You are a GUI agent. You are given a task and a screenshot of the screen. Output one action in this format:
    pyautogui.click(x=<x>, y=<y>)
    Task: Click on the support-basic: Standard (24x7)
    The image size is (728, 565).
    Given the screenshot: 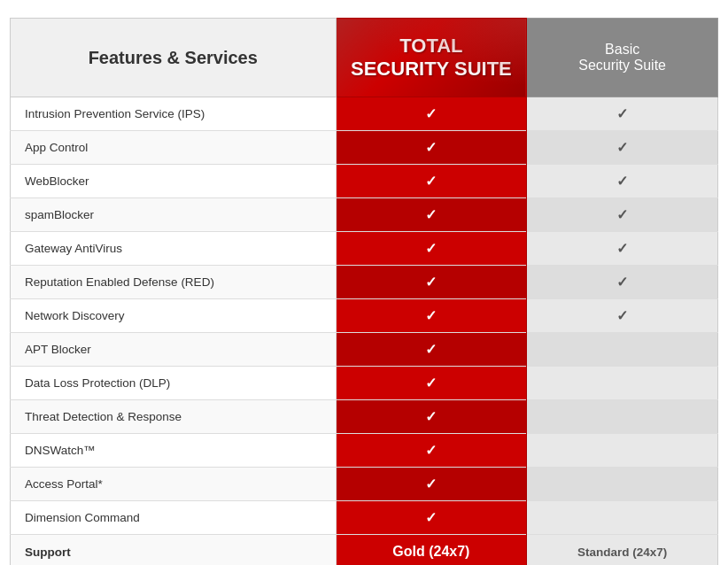 What is the action you would take?
    pyautogui.click(x=623, y=551)
    